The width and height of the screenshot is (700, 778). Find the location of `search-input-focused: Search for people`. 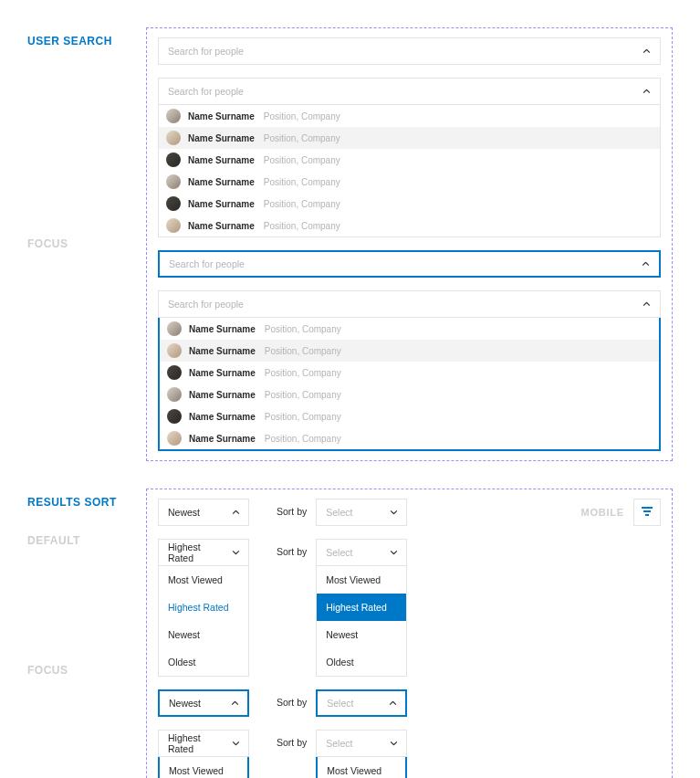

search-input-focused: Search for people is located at coordinates (409, 264).